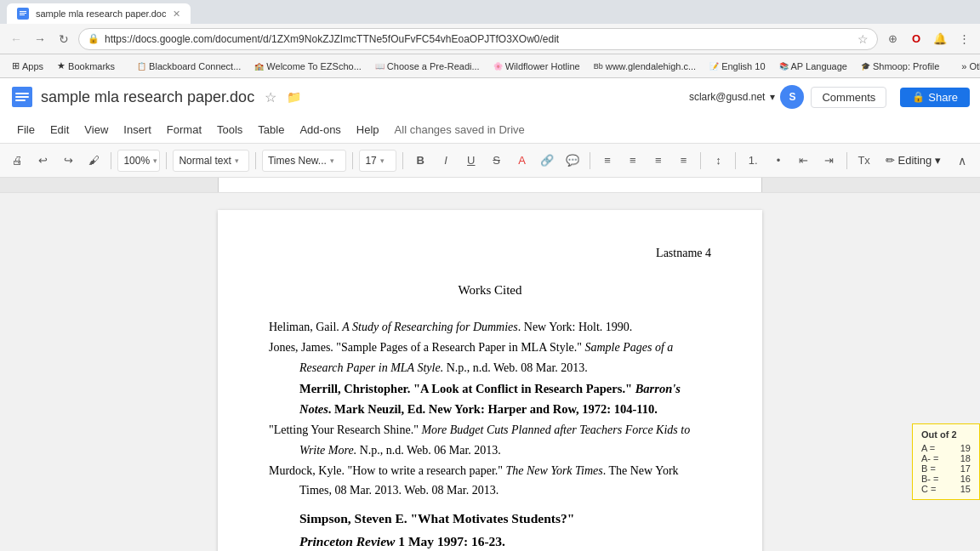 The image size is (980, 551). Describe the element at coordinates (784, 66) in the screenshot. I see `aplanguage-favicon: 📚` at that location.